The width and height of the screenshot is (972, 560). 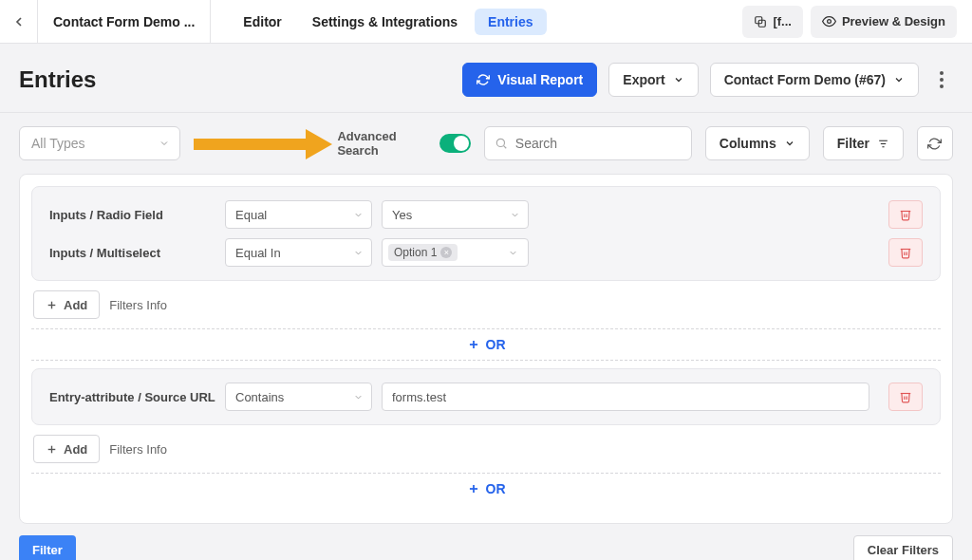 What do you see at coordinates (298, 397) in the screenshot?
I see `filter-operator-select: Contains` at bounding box center [298, 397].